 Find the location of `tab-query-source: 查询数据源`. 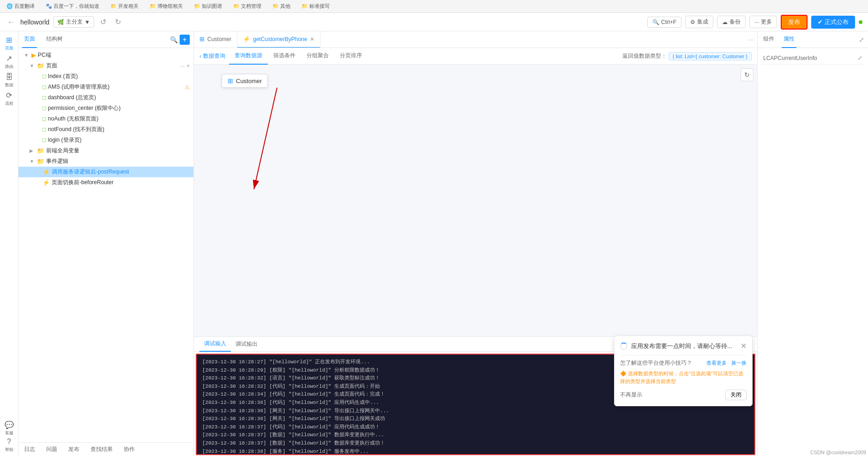

tab-query-source: 查询数据源 is located at coordinates (248, 56).